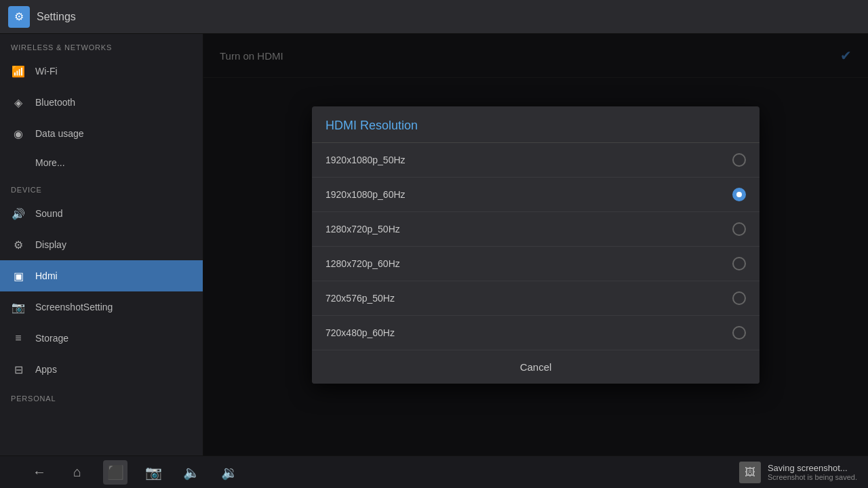 This screenshot has height=488, width=868. What do you see at coordinates (360, 298) in the screenshot?
I see `option-label-r5: 720x576p_50Hz` at bounding box center [360, 298].